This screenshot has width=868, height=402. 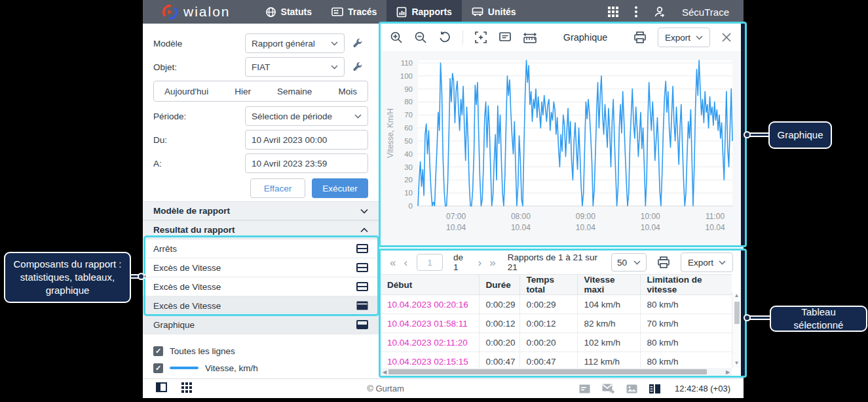 I want to click on checkbox-all-lines: ✓, so click(x=159, y=352).